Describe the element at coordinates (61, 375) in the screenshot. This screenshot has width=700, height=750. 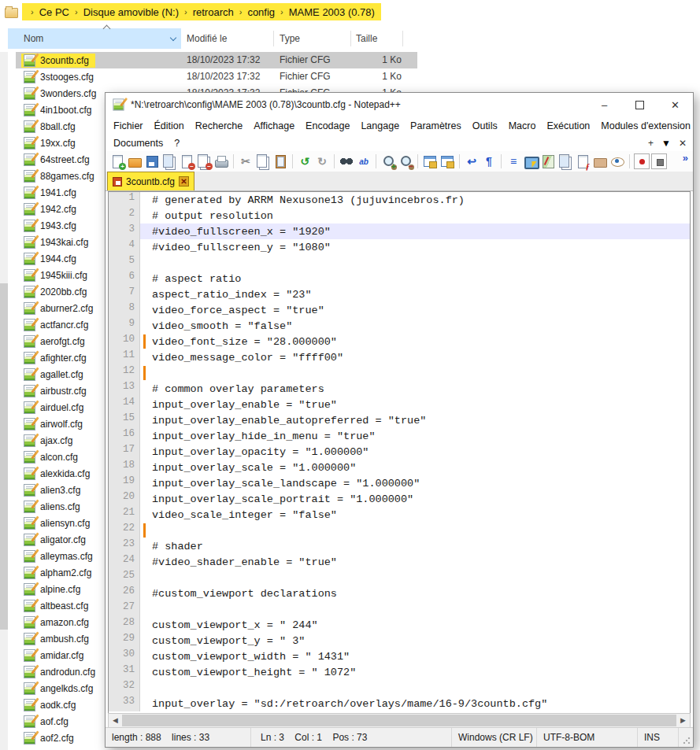
I see `file-name: agallet.cfg` at that location.